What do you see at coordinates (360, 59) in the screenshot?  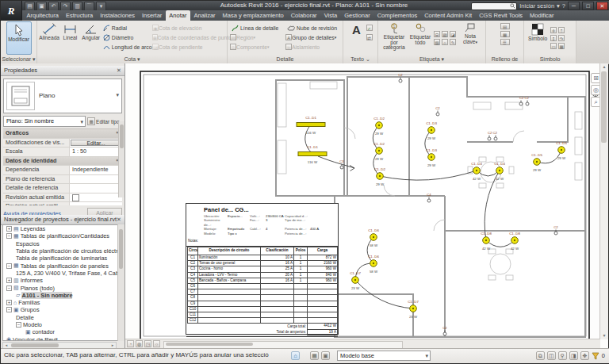 I see `panel-label-texto: Texto ⌄` at bounding box center [360, 59].